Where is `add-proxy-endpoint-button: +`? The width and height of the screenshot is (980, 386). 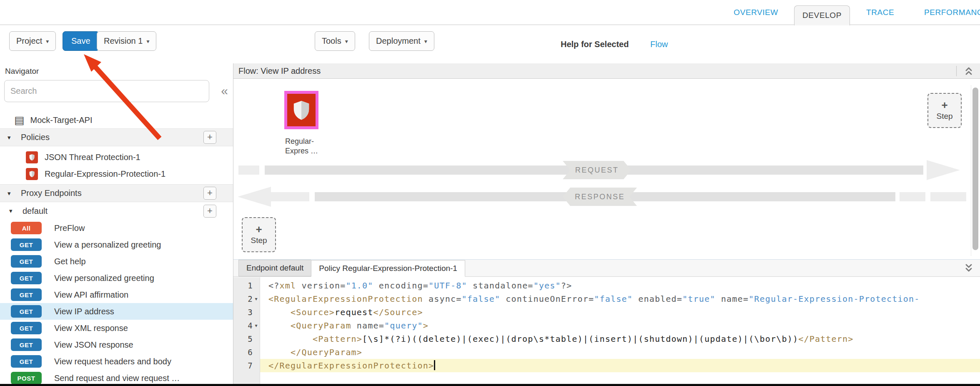
add-proxy-endpoint-button: + is located at coordinates (210, 193).